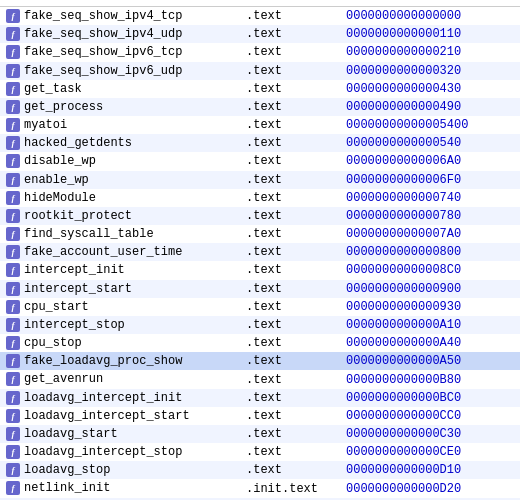 The height and width of the screenshot is (500, 520). What do you see at coordinates (53, 89) in the screenshot?
I see `function-name-text: get_task` at bounding box center [53, 89].